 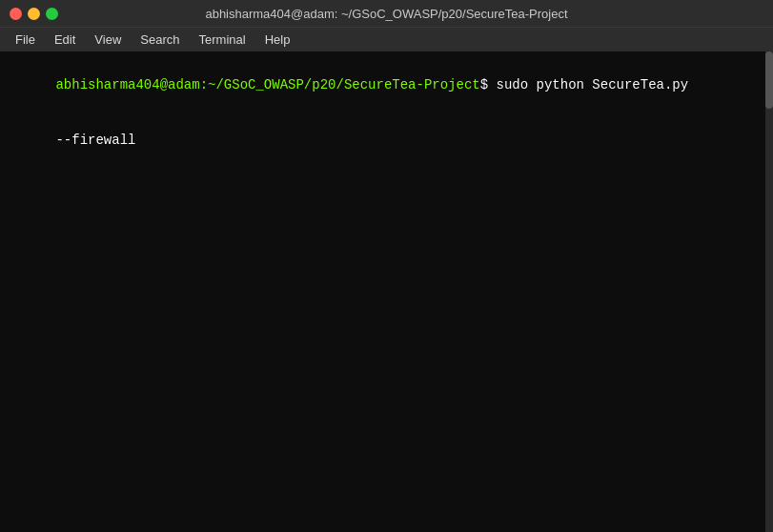 What do you see at coordinates (34, 13) in the screenshot?
I see `window-controls` at bounding box center [34, 13].